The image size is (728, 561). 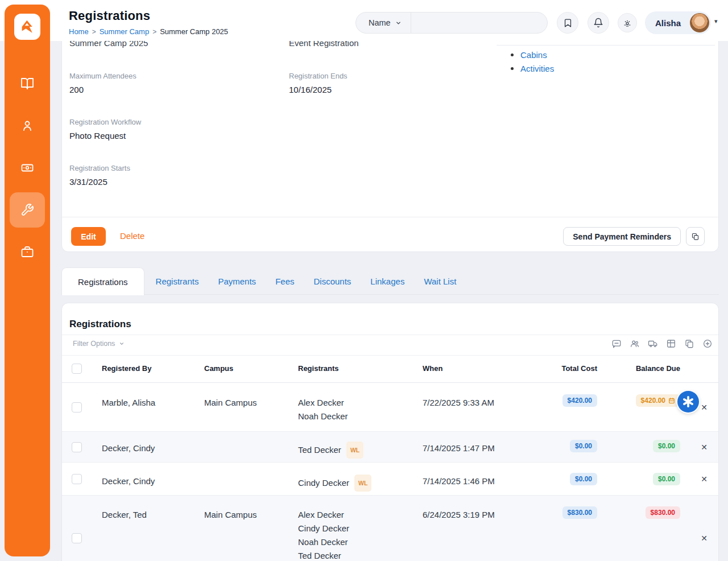 What do you see at coordinates (27, 126) in the screenshot?
I see `sidebar-item-people` at bounding box center [27, 126].